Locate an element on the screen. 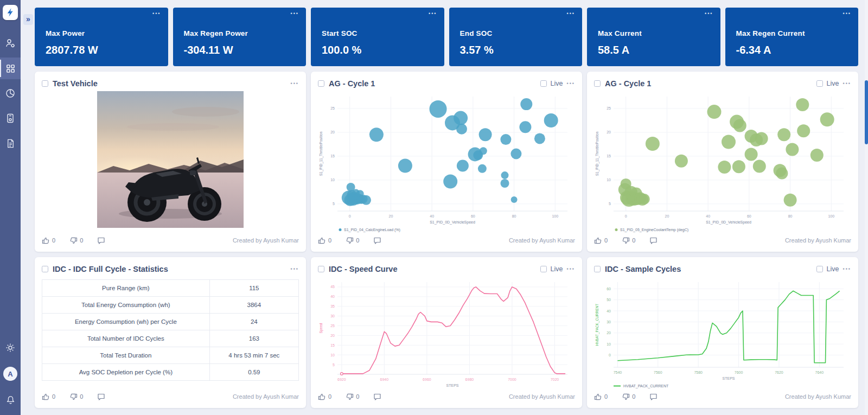 This screenshot has height=415, width=868. sidebar-item-reports is located at coordinates (10, 143).